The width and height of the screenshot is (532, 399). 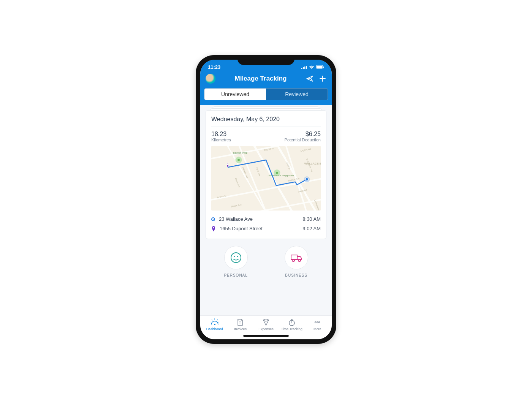 I want to click on deduction-value: $6.25, so click(x=302, y=134).